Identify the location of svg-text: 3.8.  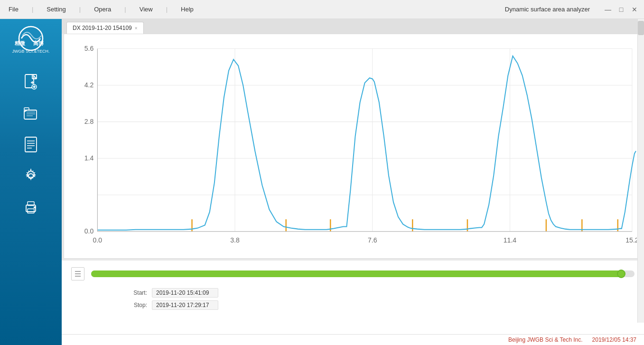
(235, 240).